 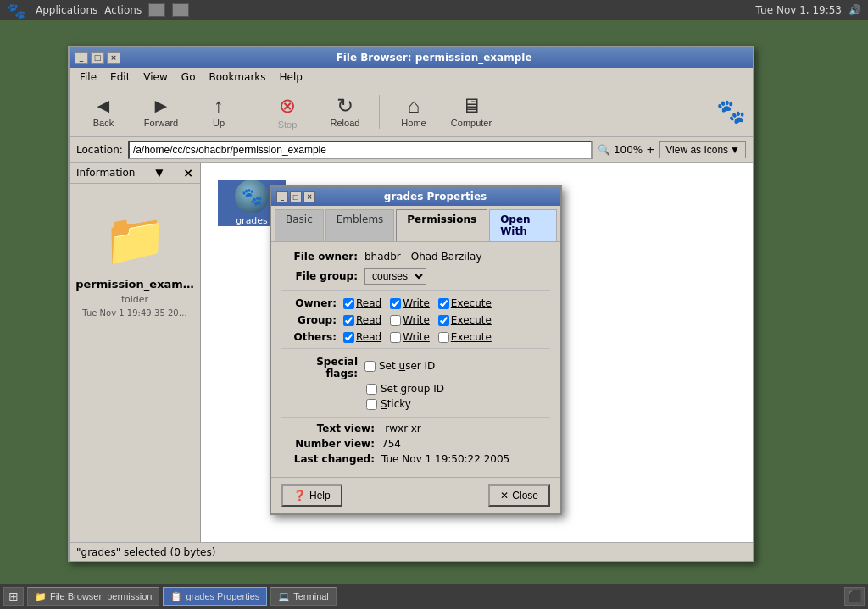 What do you see at coordinates (296, 197) in the screenshot?
I see `dialog-controls: _ □ ×` at bounding box center [296, 197].